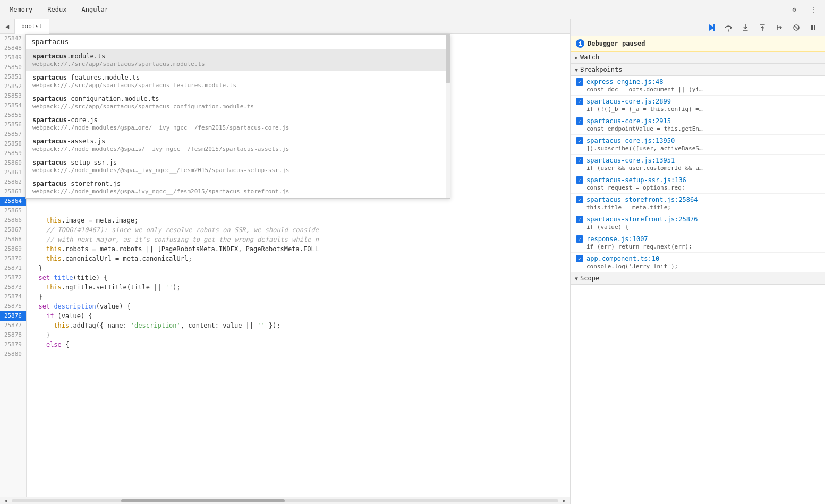 This screenshot has height=504, width=825. Describe the element at coordinates (762, 28) in the screenshot. I see `step-out-button` at that location.